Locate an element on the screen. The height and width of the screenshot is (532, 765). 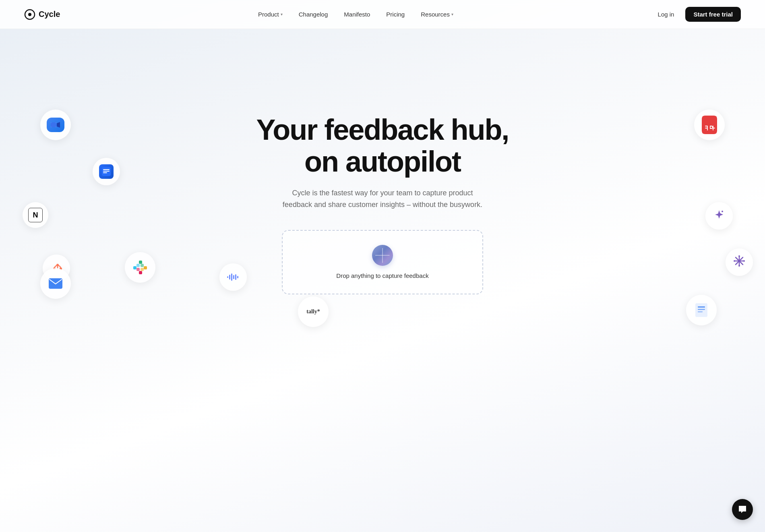
hero-title: Your feedback hub, on autopilot is located at coordinates (382, 146).